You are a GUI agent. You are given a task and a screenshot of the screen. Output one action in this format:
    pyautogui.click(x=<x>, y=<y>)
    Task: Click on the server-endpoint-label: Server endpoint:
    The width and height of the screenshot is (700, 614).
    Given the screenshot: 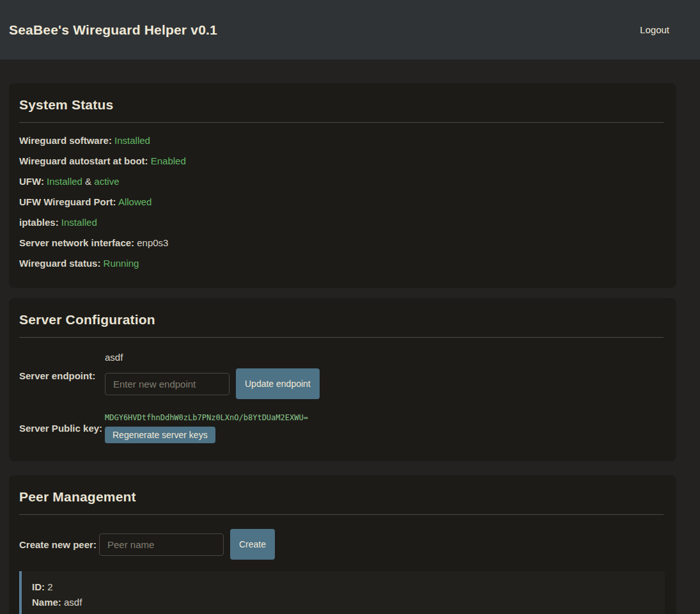 What is the action you would take?
    pyautogui.click(x=62, y=376)
    